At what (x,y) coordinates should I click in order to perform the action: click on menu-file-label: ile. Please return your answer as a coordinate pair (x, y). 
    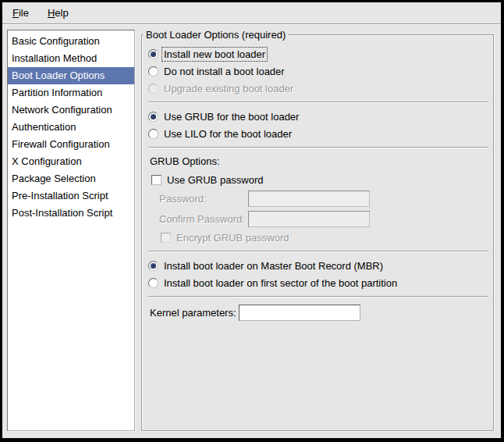
    Looking at the image, I should click on (23, 12).